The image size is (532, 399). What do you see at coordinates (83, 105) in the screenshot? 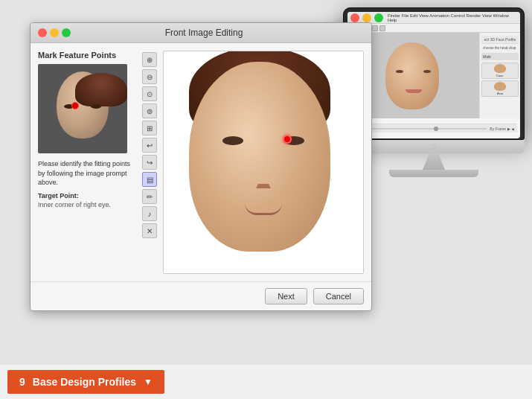
I see `preview-face-skin` at bounding box center [83, 105].